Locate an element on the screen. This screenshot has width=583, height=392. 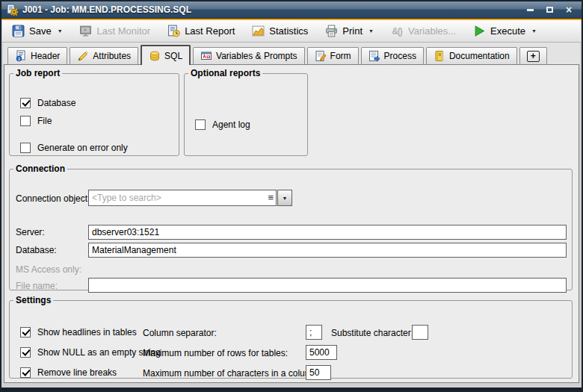
statistics-label: Statistics is located at coordinates (289, 31).